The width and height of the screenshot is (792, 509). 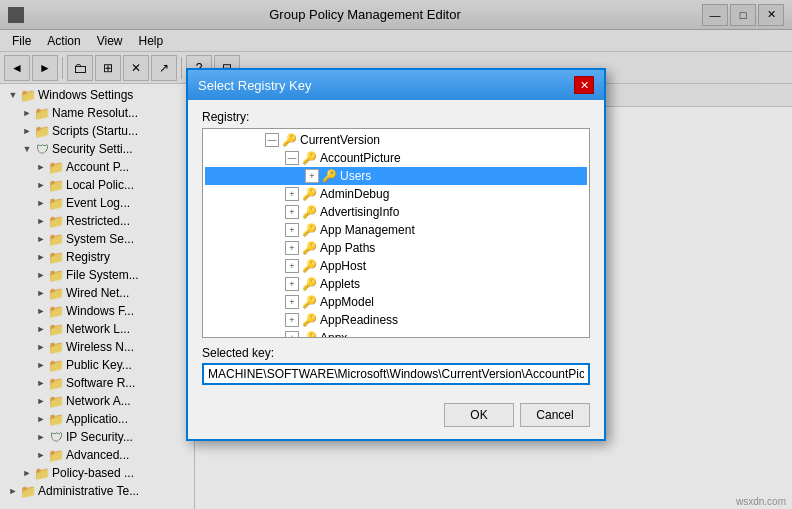 I want to click on reg-item-app-host: + 🔑 AppHost, so click(x=396, y=266).